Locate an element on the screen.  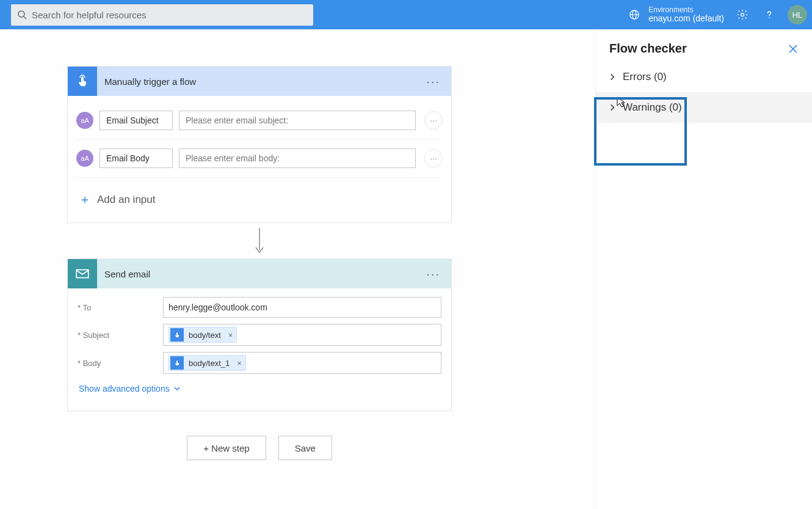
touch-icon is located at coordinates (82, 81).